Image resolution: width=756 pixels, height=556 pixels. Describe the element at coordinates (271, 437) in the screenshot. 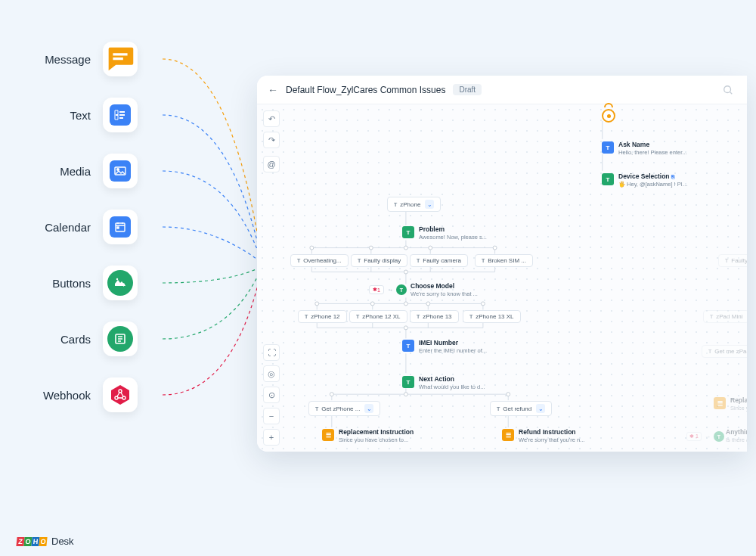

I see `zoom-in-button: +` at that location.